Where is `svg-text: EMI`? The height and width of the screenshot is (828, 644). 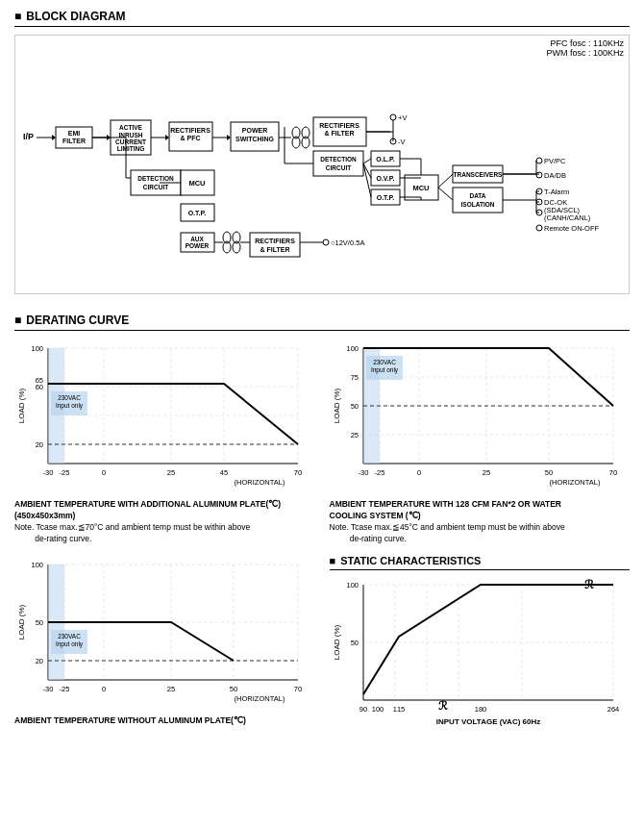 svg-text: EMI is located at coordinates (75, 133).